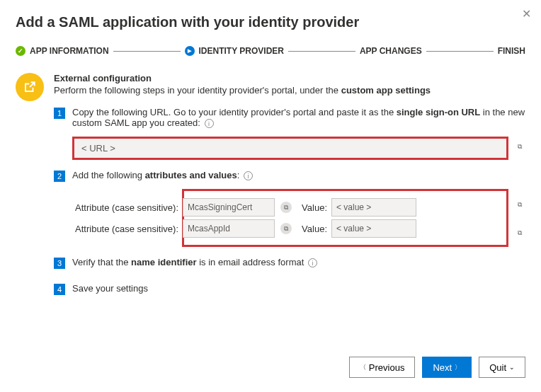 The width and height of the screenshot is (541, 392). Describe the element at coordinates (62, 51) in the screenshot. I see `step-app-information: APP INFORMATION` at that location.